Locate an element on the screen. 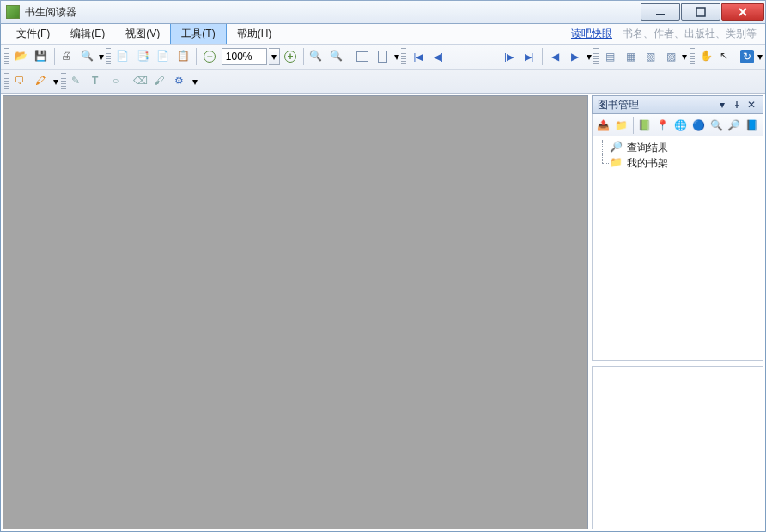 The image size is (766, 532). panel-pin-button is located at coordinates (737, 105).